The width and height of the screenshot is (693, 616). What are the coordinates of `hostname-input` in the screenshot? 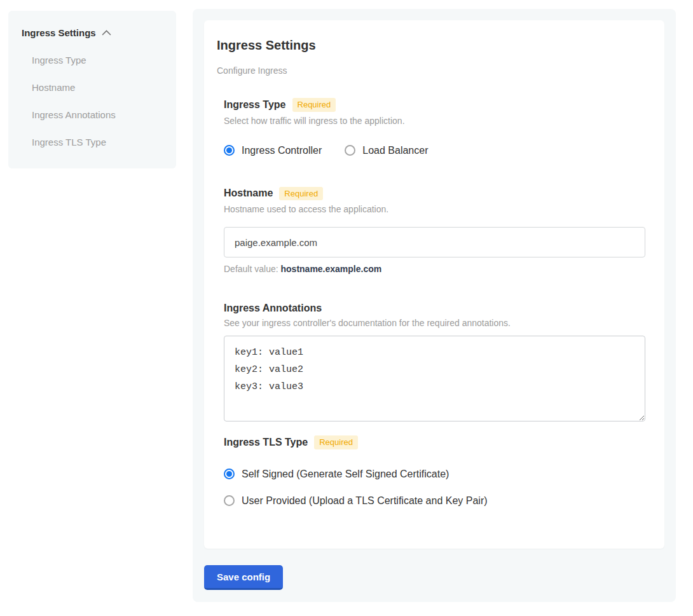 It's located at (435, 242).